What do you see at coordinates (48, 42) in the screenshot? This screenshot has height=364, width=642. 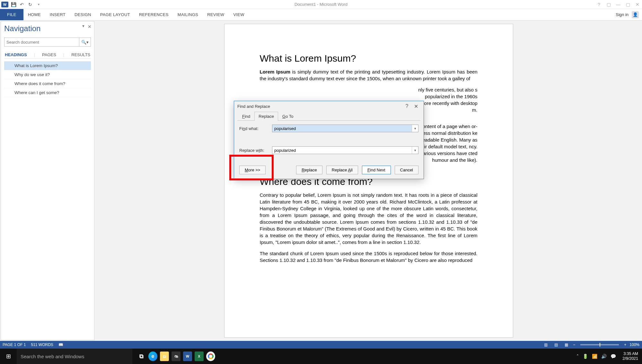 I see `navigation-search: 🔍▾` at bounding box center [48, 42].